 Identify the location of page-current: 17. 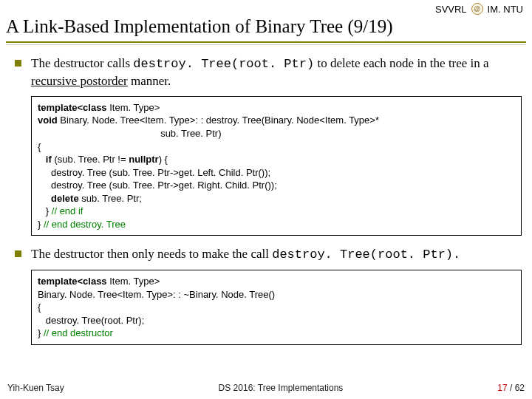
(502, 388).